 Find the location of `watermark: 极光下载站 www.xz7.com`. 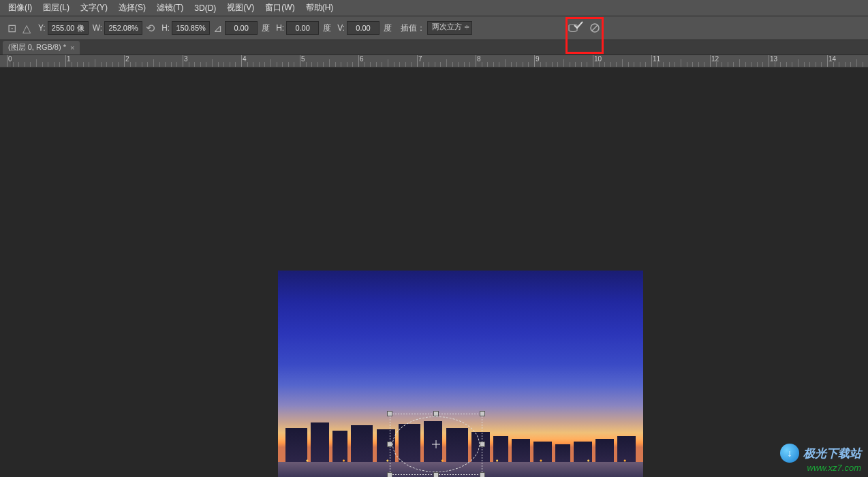

watermark: 极光下载站 www.xz7.com is located at coordinates (820, 458).